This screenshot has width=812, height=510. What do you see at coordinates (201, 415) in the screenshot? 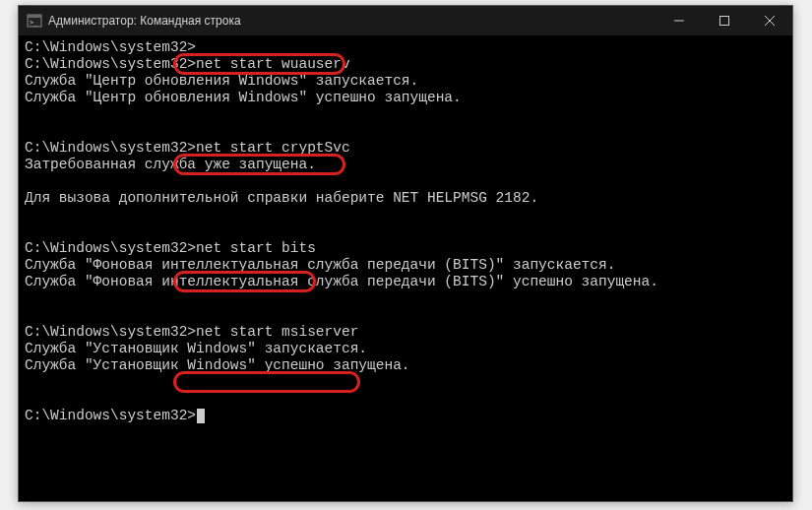
I see `cursor` at bounding box center [201, 415].